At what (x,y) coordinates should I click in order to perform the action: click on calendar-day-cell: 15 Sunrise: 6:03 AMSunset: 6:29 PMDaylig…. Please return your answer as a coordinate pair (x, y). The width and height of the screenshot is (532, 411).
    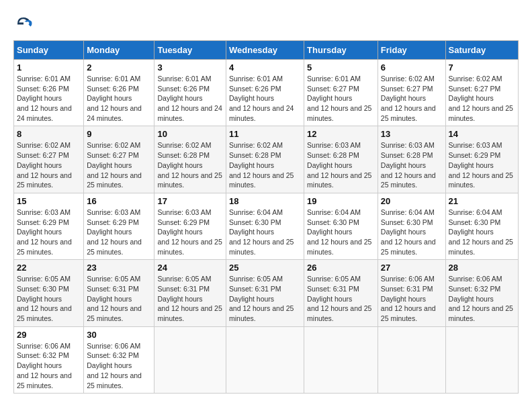
    Looking at the image, I should click on (49, 226).